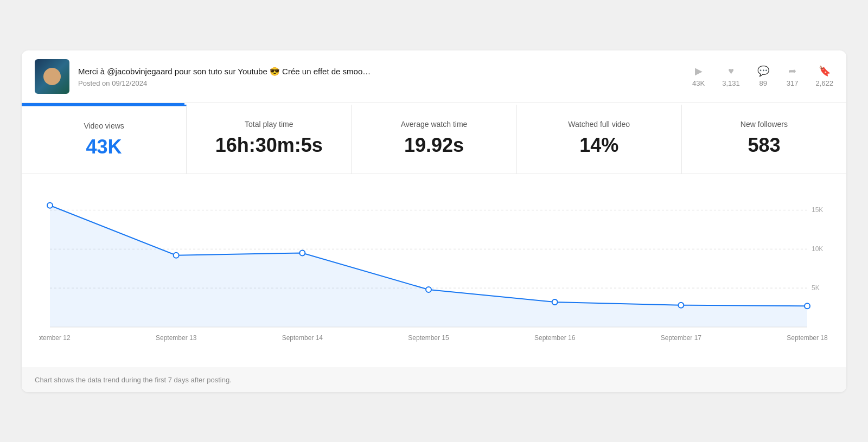 This screenshot has height=442, width=868. I want to click on plays-value: 43K, so click(699, 84).